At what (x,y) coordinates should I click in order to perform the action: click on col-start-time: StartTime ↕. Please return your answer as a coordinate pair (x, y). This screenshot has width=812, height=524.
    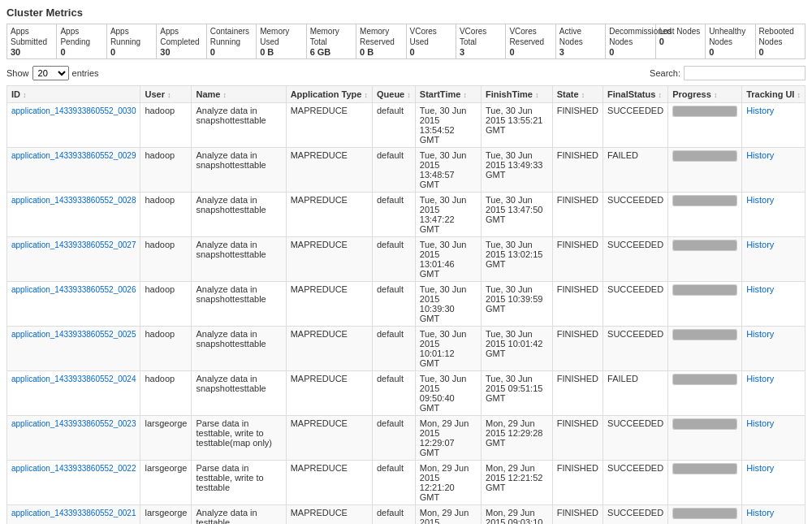
    Looking at the image, I should click on (448, 94).